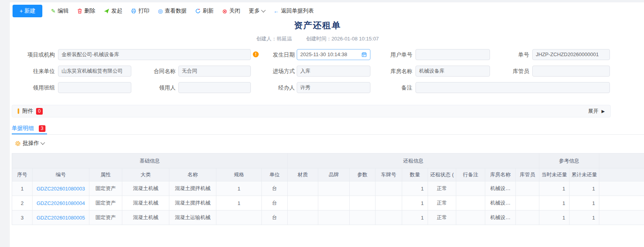 This screenshot has width=644, height=247. What do you see at coordinates (60, 11) in the screenshot?
I see `edit-button: ✎编辑` at bounding box center [60, 11].